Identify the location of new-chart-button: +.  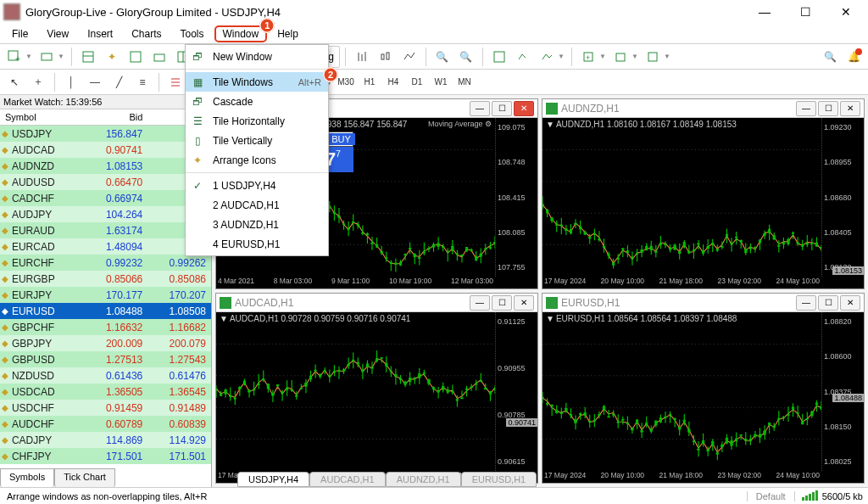
(14, 57).